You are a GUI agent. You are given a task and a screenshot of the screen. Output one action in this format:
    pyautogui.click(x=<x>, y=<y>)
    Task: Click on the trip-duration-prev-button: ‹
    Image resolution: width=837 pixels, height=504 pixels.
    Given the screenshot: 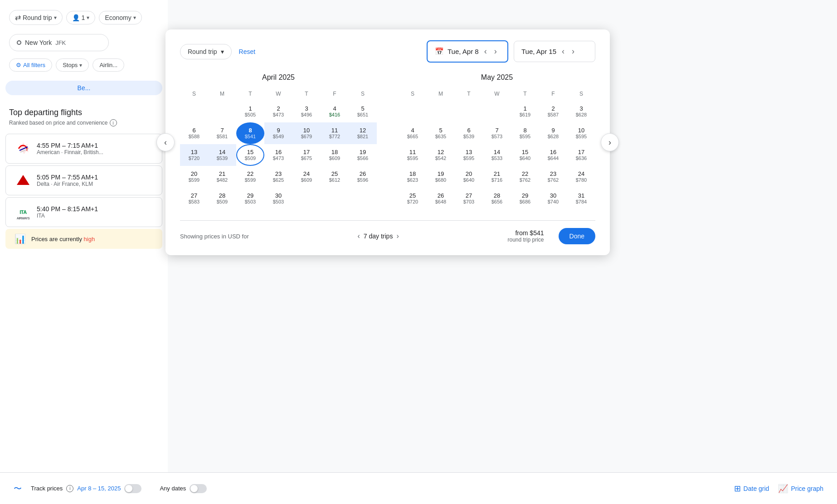 What is the action you would take?
    pyautogui.click(x=358, y=236)
    